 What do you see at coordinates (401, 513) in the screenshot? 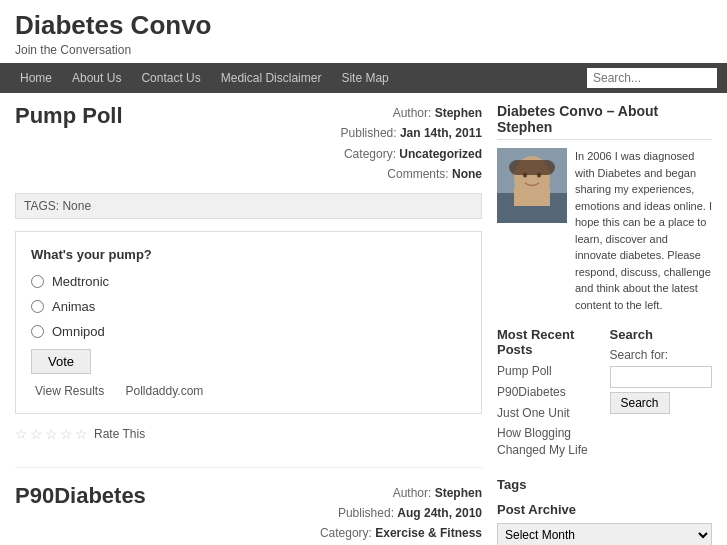
I see `post2-published-line: Published: Aug 24th, 2010` at bounding box center [401, 513].